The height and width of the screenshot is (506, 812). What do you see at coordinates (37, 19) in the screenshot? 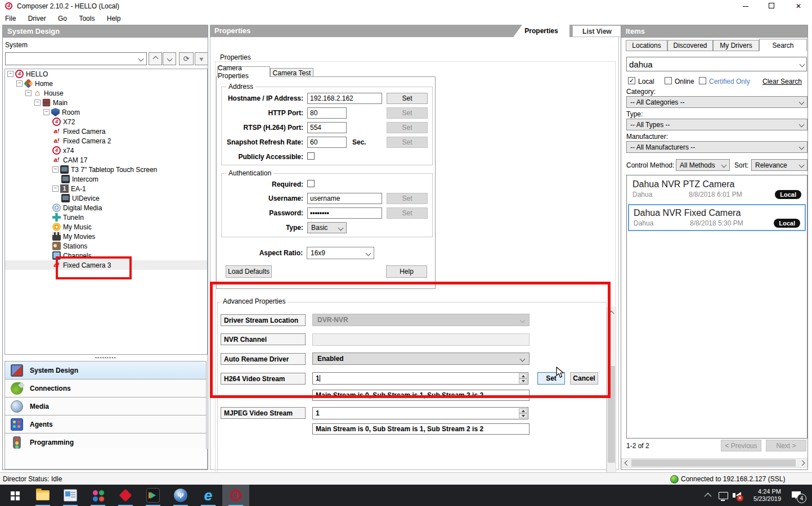
I see `menu-driver: Driver` at bounding box center [37, 19].